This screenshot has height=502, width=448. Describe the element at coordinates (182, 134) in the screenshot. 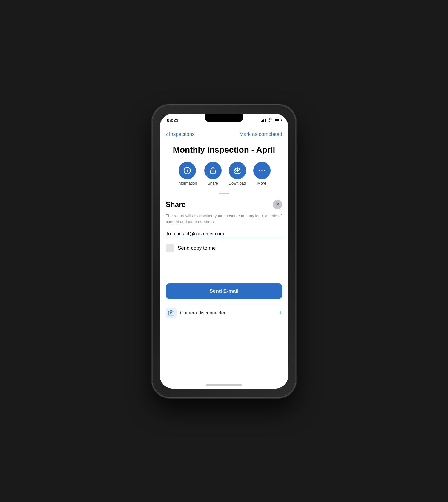

I see `back-label: Inspections` at that location.